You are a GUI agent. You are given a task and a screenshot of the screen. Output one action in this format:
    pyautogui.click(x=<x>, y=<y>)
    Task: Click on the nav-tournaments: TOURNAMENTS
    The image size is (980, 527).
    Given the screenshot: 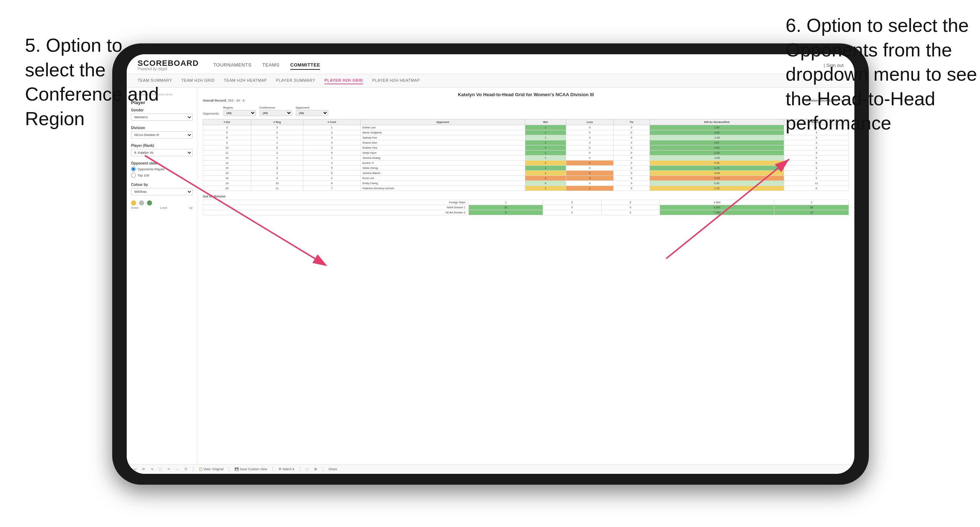 What is the action you would take?
    pyautogui.click(x=232, y=65)
    